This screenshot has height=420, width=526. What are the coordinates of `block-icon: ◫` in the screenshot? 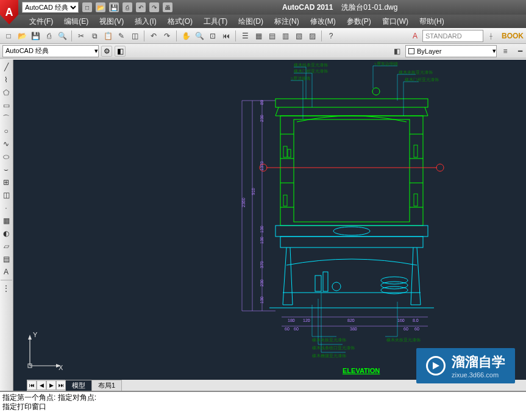 It's located at (135, 36).